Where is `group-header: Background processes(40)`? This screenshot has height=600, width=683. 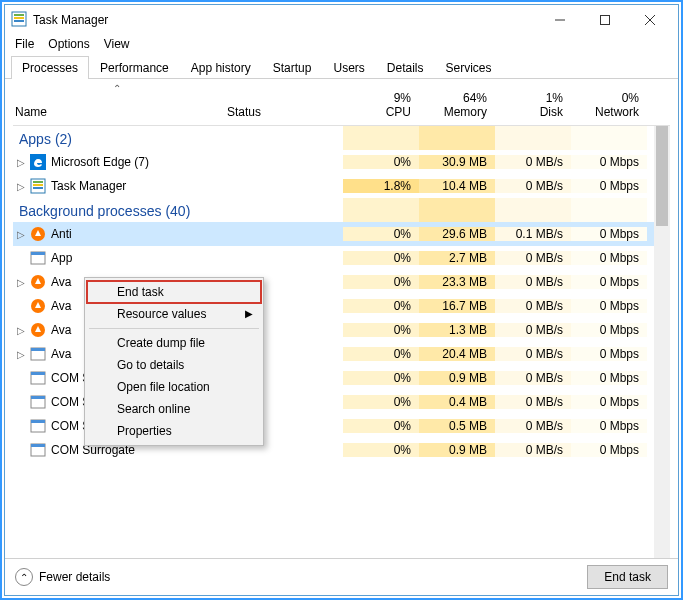 group-header: Background processes(40) is located at coordinates (178, 210).